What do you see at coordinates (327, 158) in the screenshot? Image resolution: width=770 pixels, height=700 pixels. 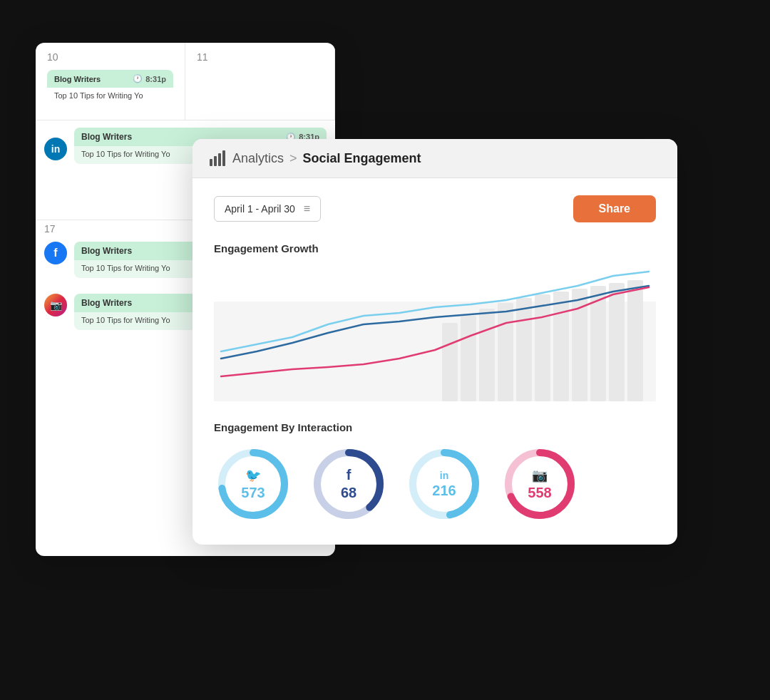 I see `breadcrumb: Analytics > Social Engagement` at bounding box center [327, 158].